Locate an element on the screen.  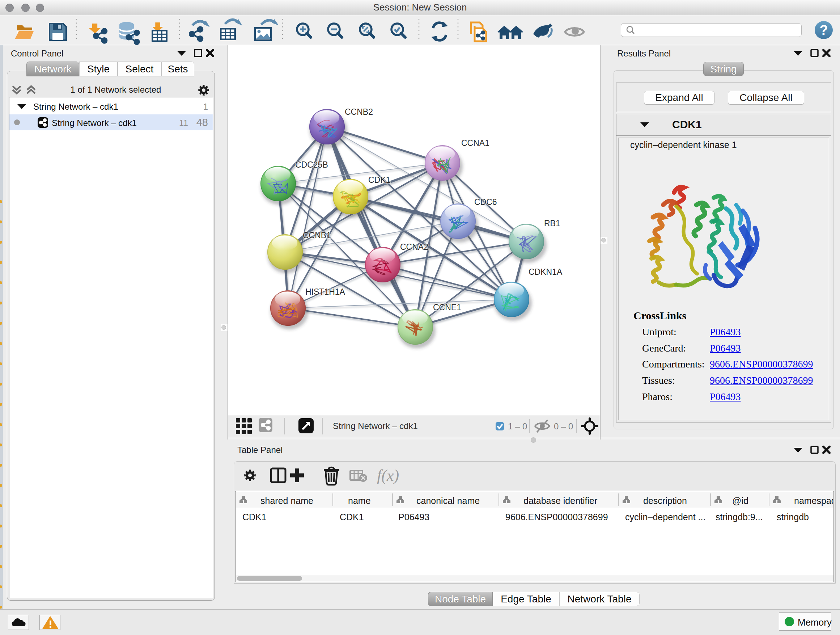
svg-text: HIST1H1A is located at coordinates (325, 292).